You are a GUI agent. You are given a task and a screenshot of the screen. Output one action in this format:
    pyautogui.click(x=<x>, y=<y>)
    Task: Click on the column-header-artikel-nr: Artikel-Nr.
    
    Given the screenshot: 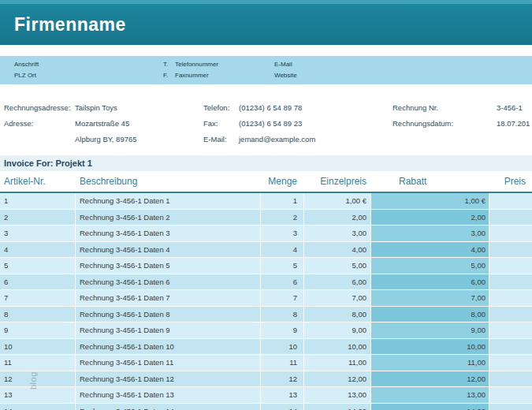 What is the action you would take?
    pyautogui.click(x=38, y=181)
    